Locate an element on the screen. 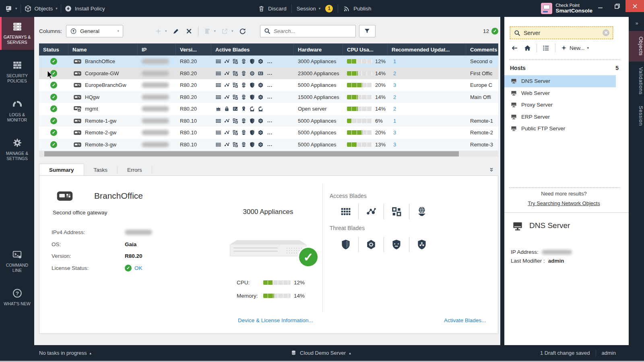 The height and width of the screenshot is (362, 644). server-status-button: Cloud Demo Server ▴ is located at coordinates (321, 353).